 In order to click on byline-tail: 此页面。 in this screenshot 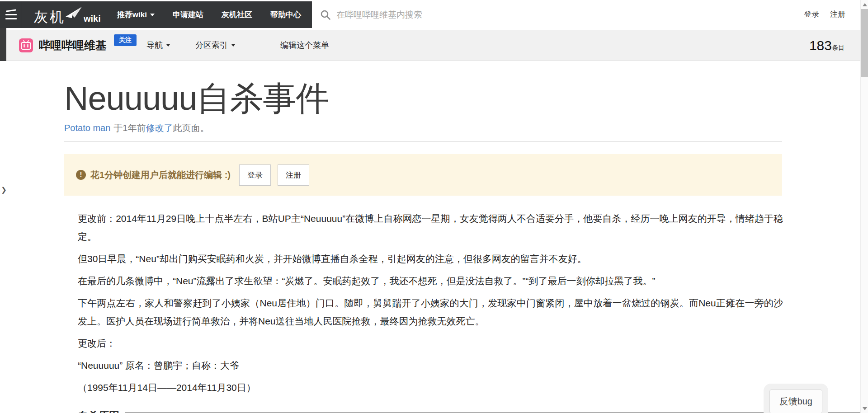, I will do `click(191, 128)`.